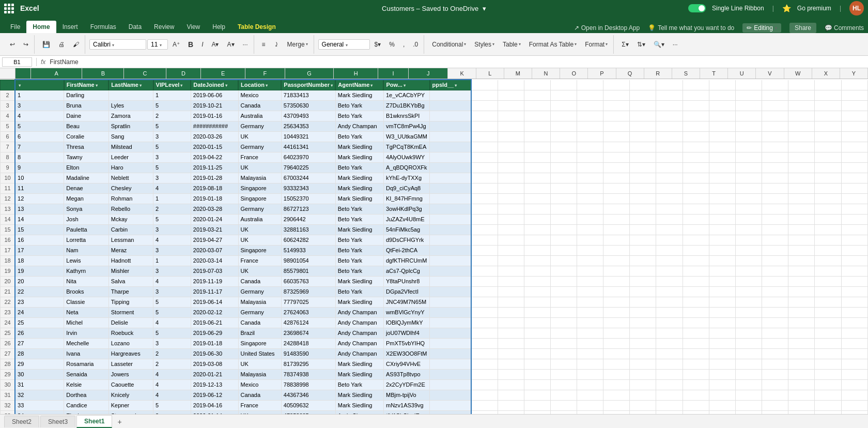 The height and width of the screenshot is (428, 868). What do you see at coordinates (546, 73) in the screenshot?
I see `col-header-n: N` at bounding box center [546, 73].